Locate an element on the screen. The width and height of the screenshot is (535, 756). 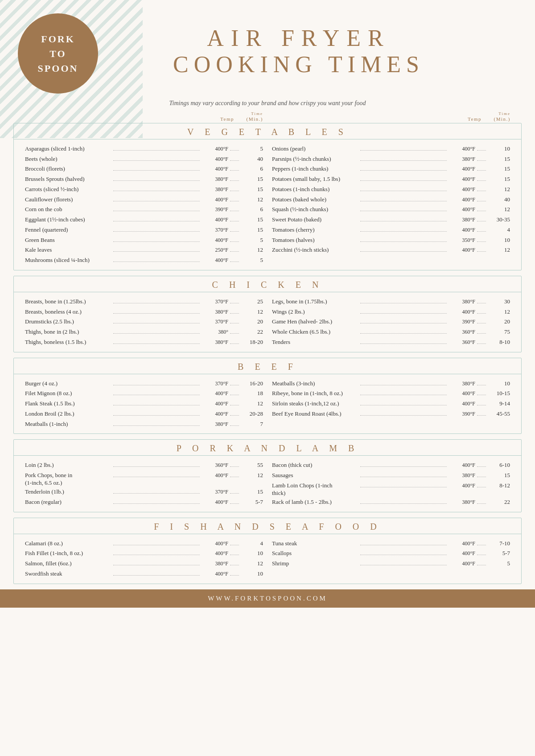
food-row-vegetables-right-6: Squash (½-inch chunks)400°F12 is located at coordinates (391, 209).